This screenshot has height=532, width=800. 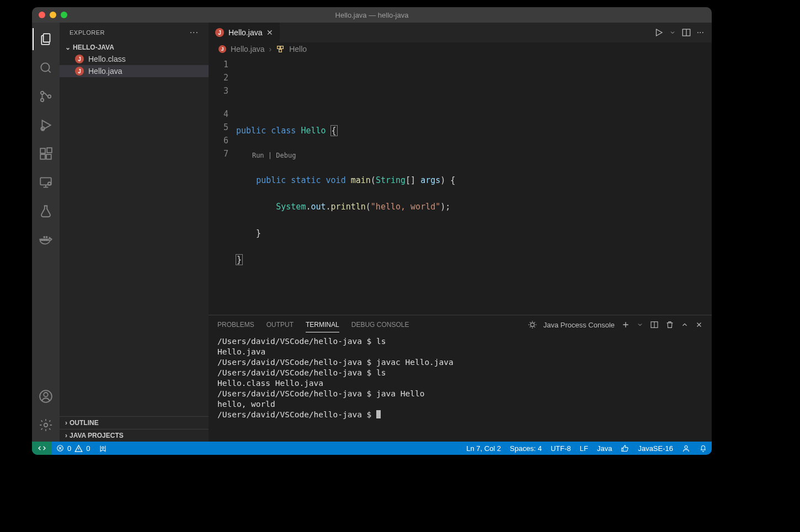 What do you see at coordinates (88, 449) in the screenshot?
I see `warning-count: 0` at bounding box center [88, 449].